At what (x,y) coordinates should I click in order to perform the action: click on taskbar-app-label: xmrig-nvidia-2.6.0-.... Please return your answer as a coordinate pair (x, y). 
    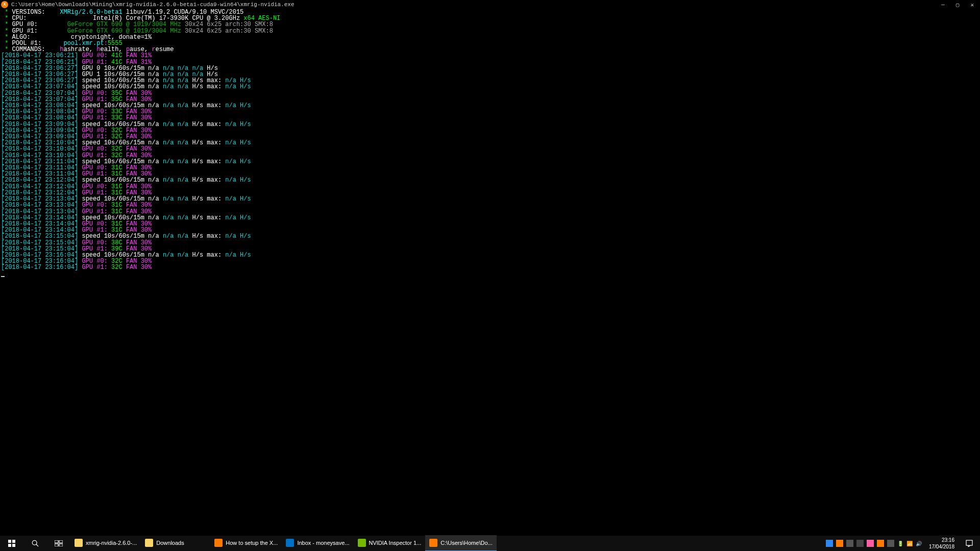
    Looking at the image, I should click on (111, 543).